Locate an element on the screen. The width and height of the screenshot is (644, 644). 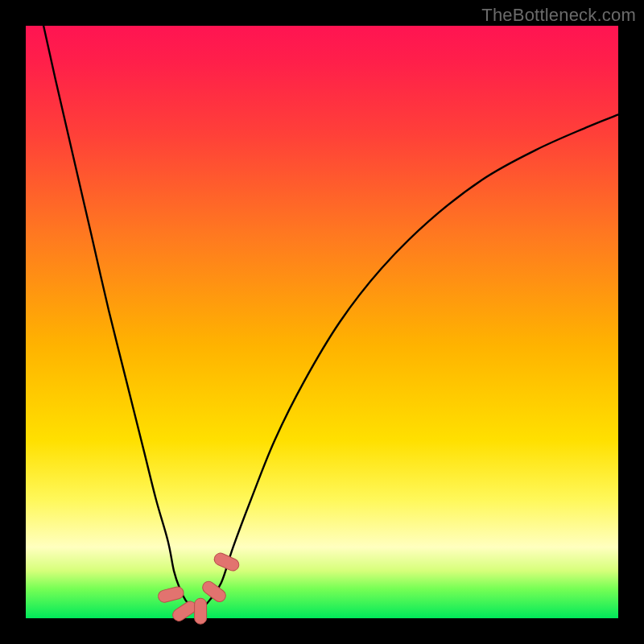
watermark-text: TheBottleneck.com is located at coordinates (559, 15).